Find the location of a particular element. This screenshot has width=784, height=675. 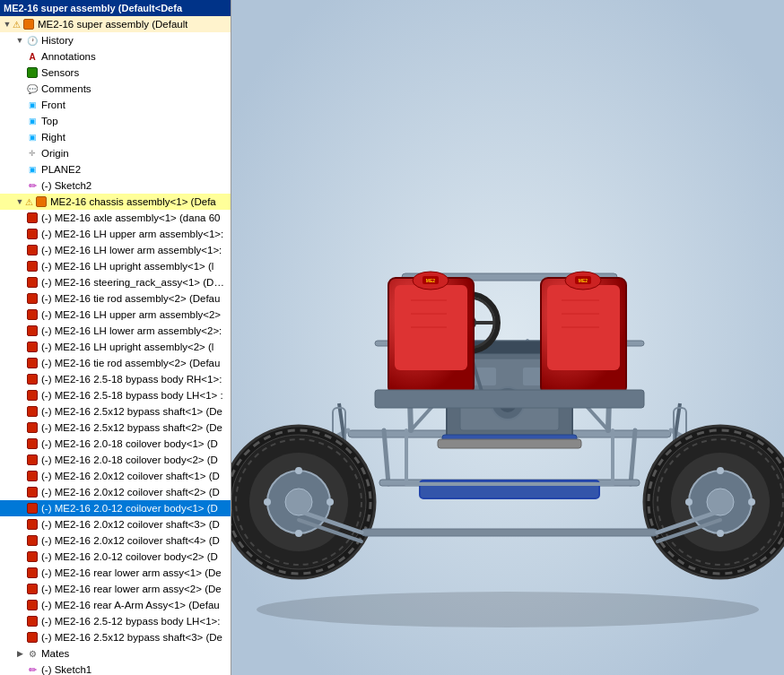

tree-item-rear_lower2: (-) ME2-16 rear lower arm assy<2> (De is located at coordinates (115, 589).